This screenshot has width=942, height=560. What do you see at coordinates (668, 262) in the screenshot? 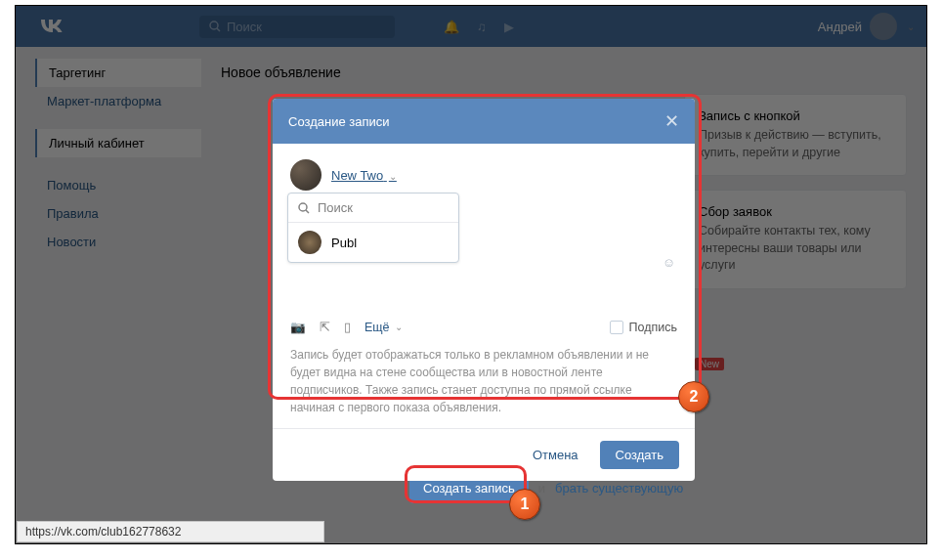
I see `emoji-icon: ☺` at bounding box center [668, 262].